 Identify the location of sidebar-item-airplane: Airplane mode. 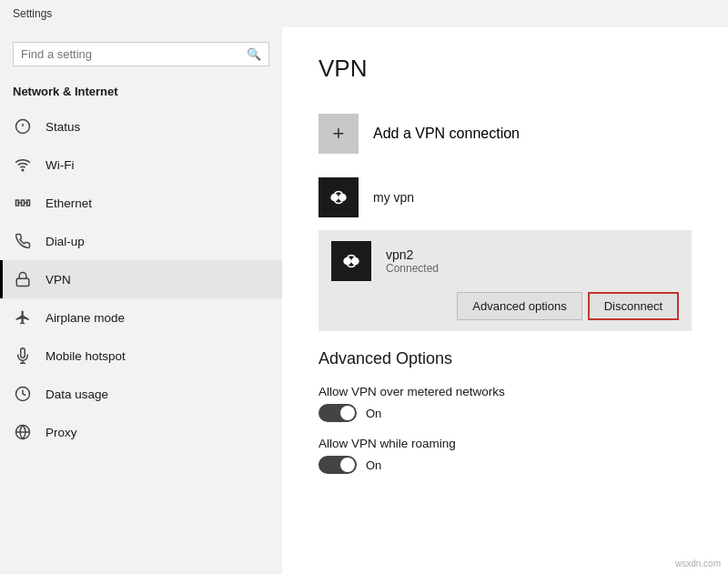
(141, 317).